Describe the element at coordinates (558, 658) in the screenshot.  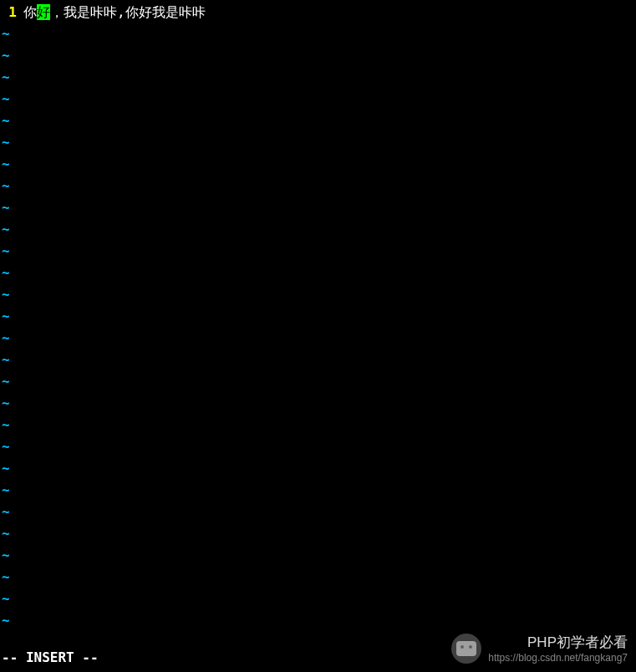
I see `watermark-url: https://blog.csdn.net/fangkang7` at that location.